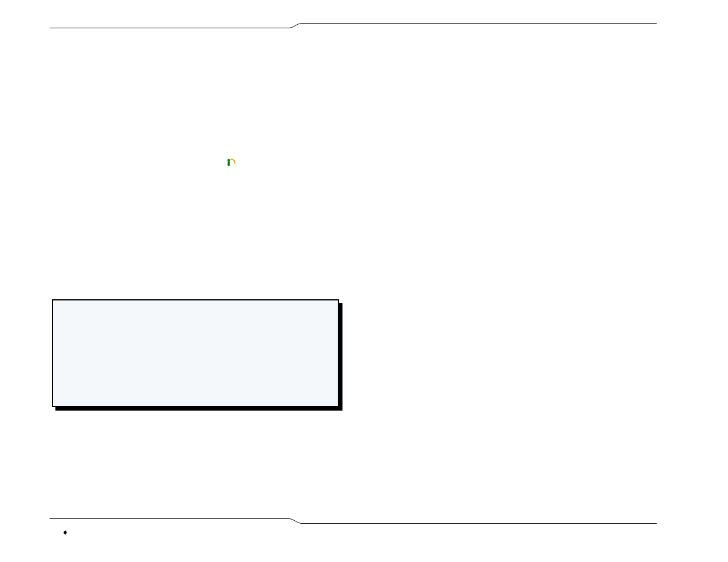 The width and height of the screenshot is (728, 562). I want to click on top-divider-tab, so click(295, 26).